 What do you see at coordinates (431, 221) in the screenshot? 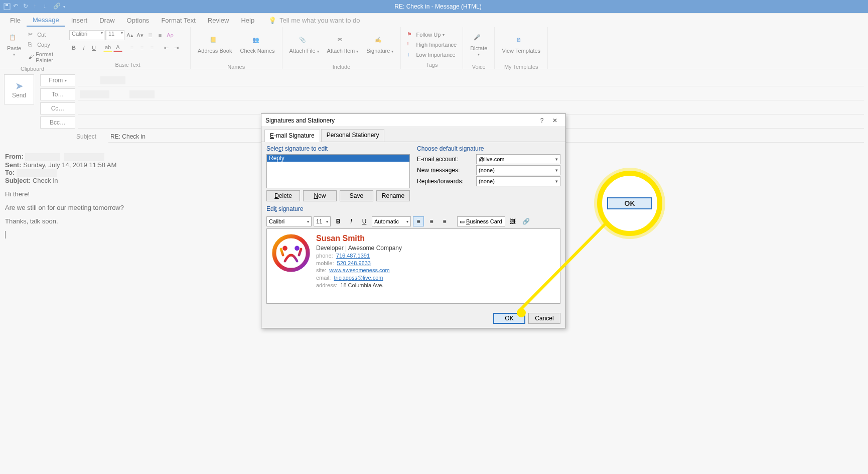
I see `sig-align-center-icon: ≡` at bounding box center [431, 221].